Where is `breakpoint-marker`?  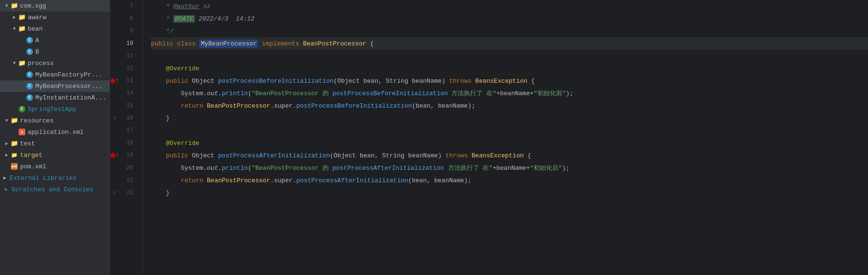
breakpoint-marker is located at coordinates (113, 81).